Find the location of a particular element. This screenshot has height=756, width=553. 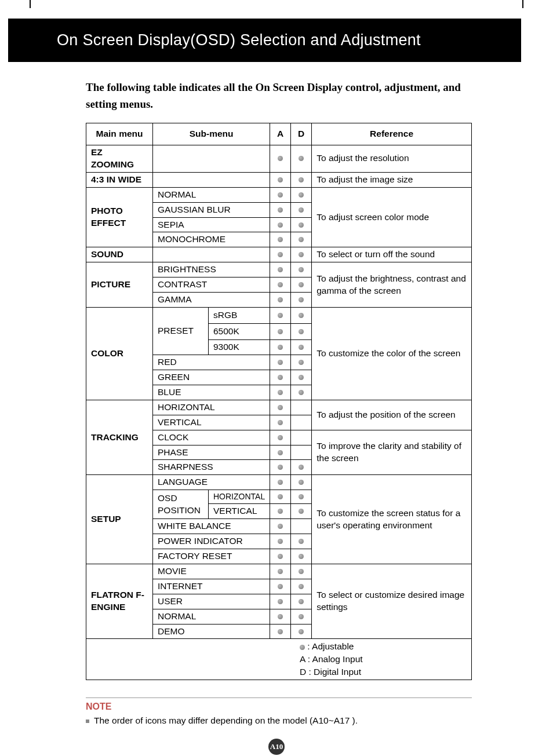

table-row: COLOR PRESET sRGB To customize the color… is located at coordinates (279, 316).